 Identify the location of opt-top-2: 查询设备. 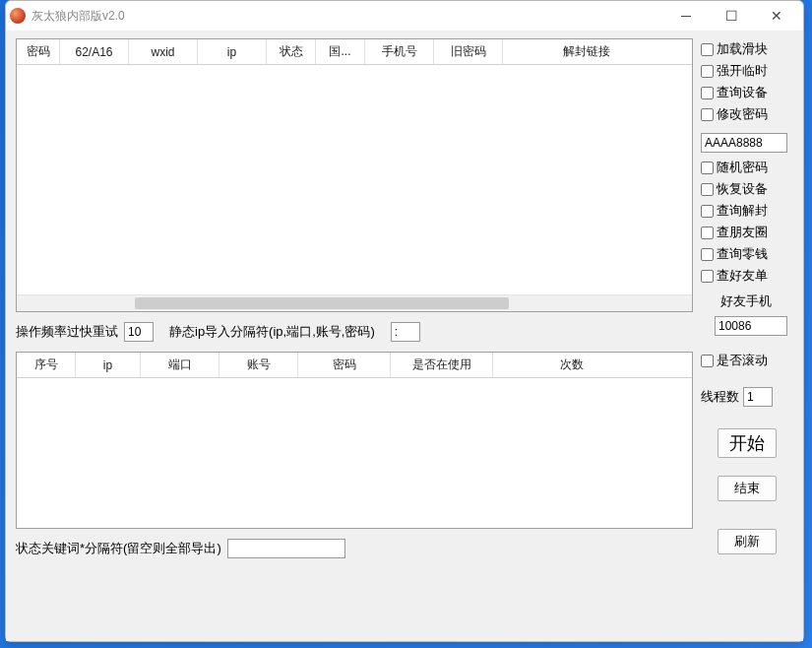
(747, 93).